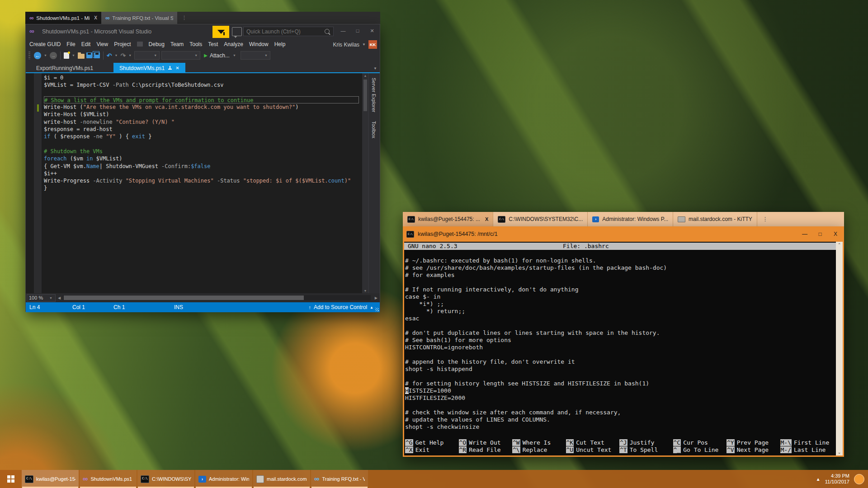 This screenshot has height=488, width=868. I want to click on os-window-tab: ∞Training RFQ.txt - Visual St..., so click(139, 18).